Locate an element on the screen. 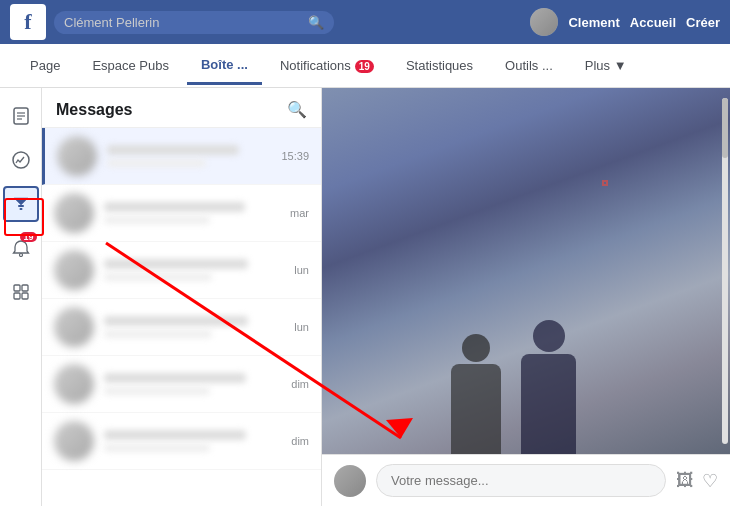 Image resolution: width=730 pixels, height=506 pixels. chat-sender-avatar is located at coordinates (350, 481).